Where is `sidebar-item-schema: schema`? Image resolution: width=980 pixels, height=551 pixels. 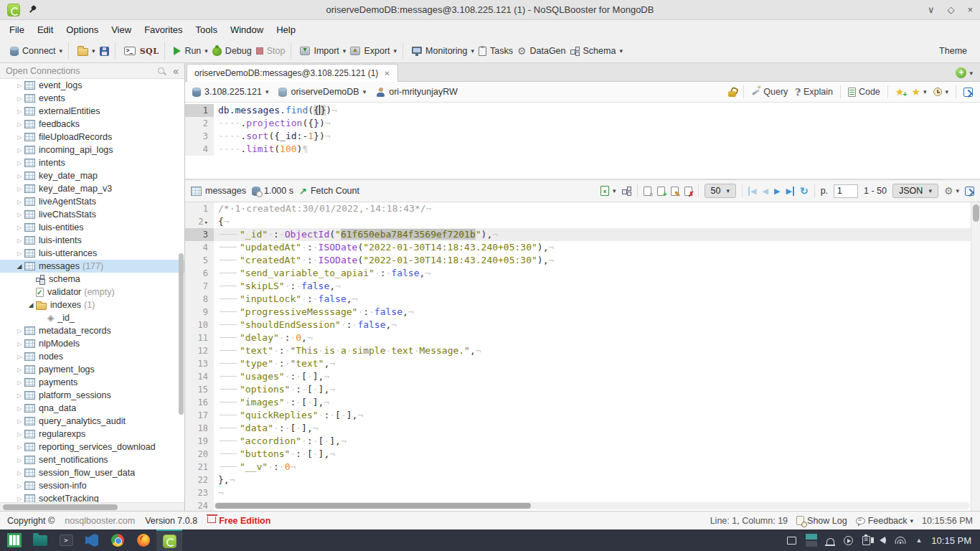
sidebar-item-schema: schema is located at coordinates (92, 279).